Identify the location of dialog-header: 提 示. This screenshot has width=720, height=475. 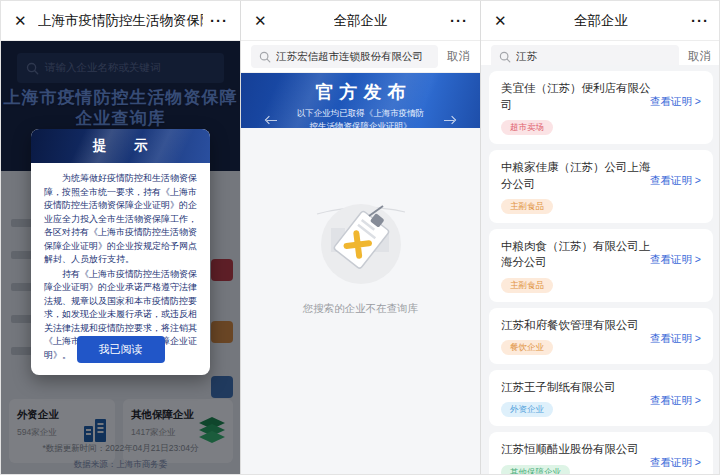
(120, 146).